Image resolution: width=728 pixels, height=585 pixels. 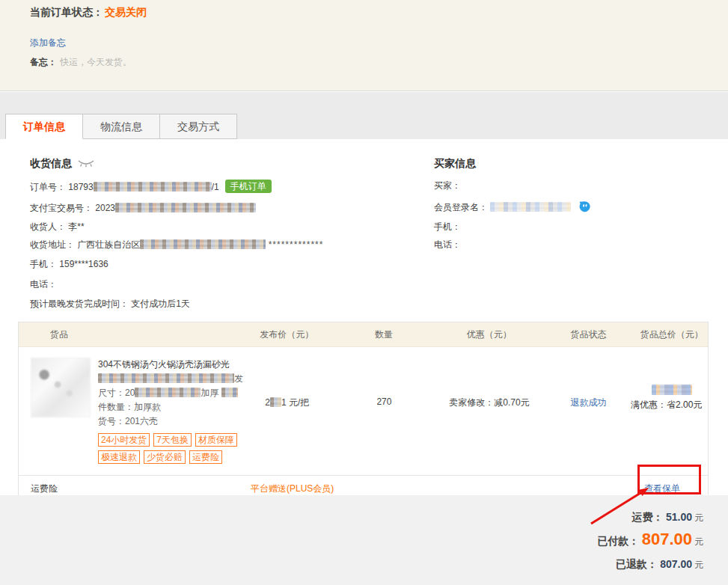 I want to click on shipping-fee-value: 51.00, so click(x=679, y=517).